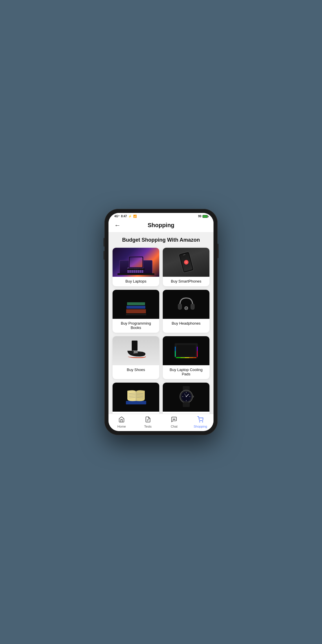 Image resolution: width=322 pixels, height=644 pixels. Describe the element at coordinates (161, 422) in the screenshot. I see `bottom-nav: Home Tests` at that location.